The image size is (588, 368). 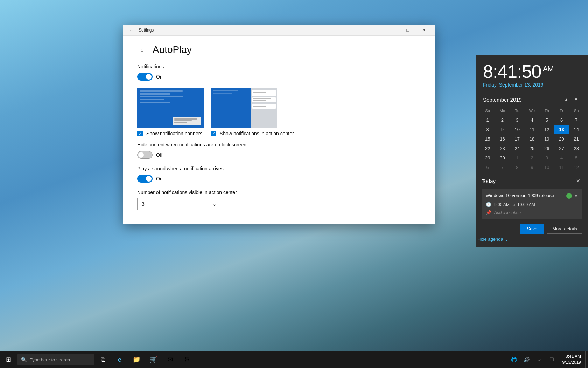 I want to click on explorer-taskbar-icon: 📁, so click(x=136, y=360).